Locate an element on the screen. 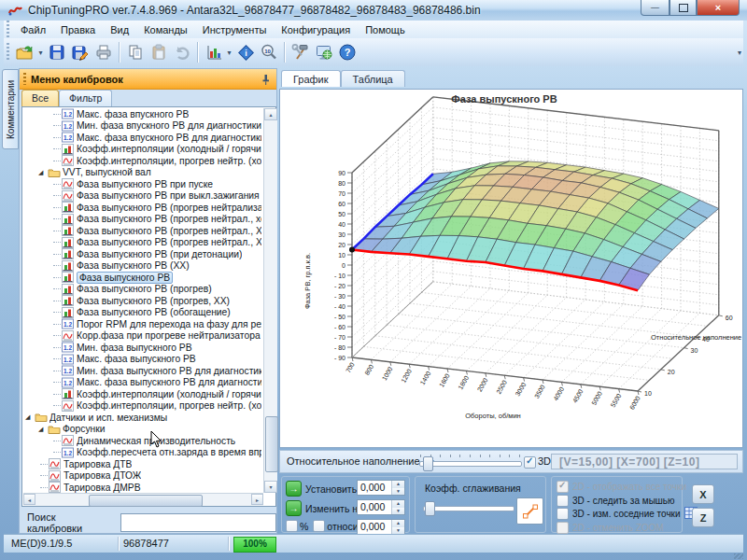 This screenshot has height=560, width=747. tree-item: Фаза выпускного РВ (при детонации) is located at coordinates (142, 254).